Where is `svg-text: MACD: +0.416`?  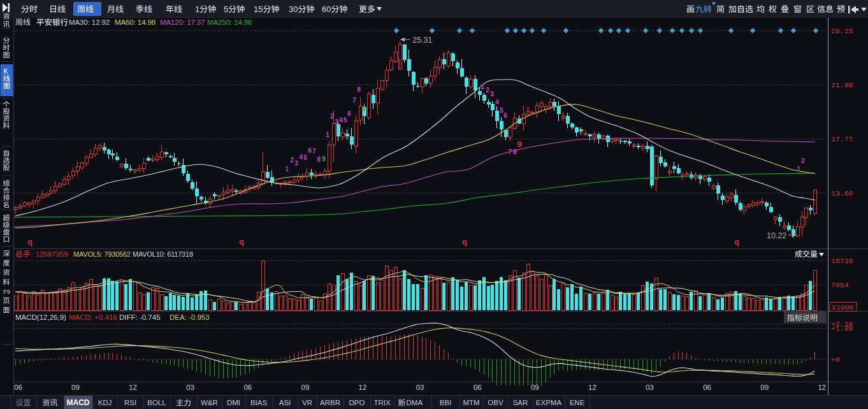 svg-text: MACD: +0.416 is located at coordinates (93, 317).